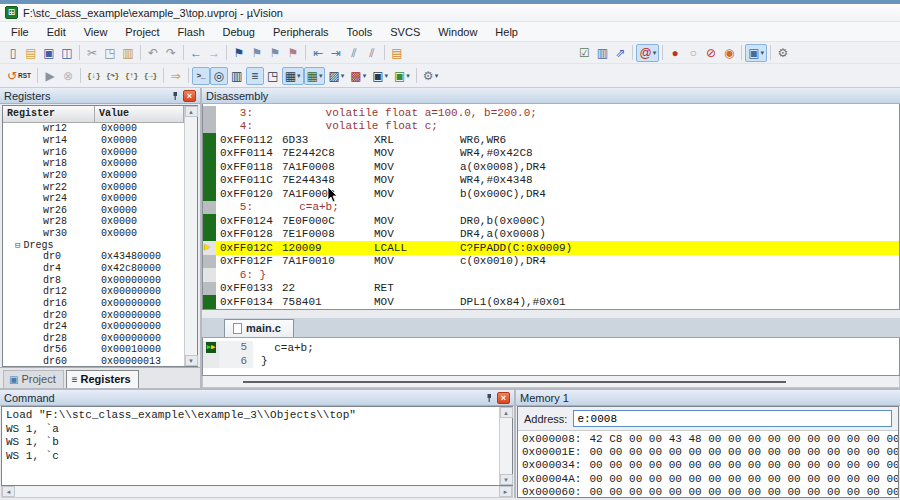  Describe the element at coordinates (257, 492) in the screenshot. I see `command-horizontal-scrollbar: ◄ ►` at that location.